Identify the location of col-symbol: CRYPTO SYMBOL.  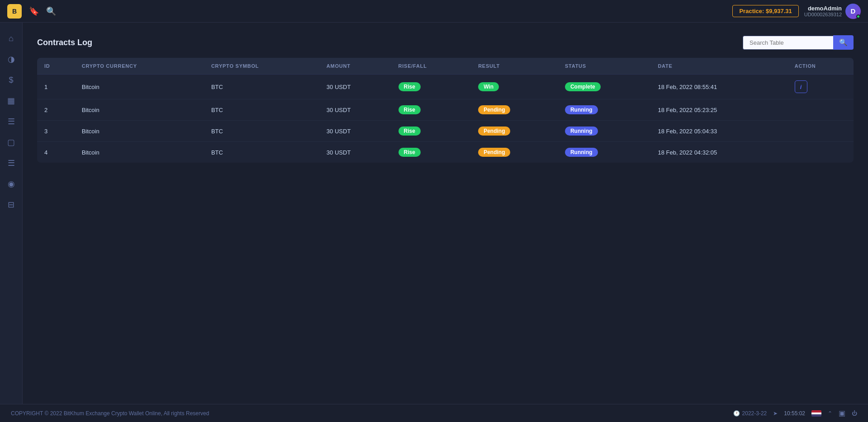
(261, 66).